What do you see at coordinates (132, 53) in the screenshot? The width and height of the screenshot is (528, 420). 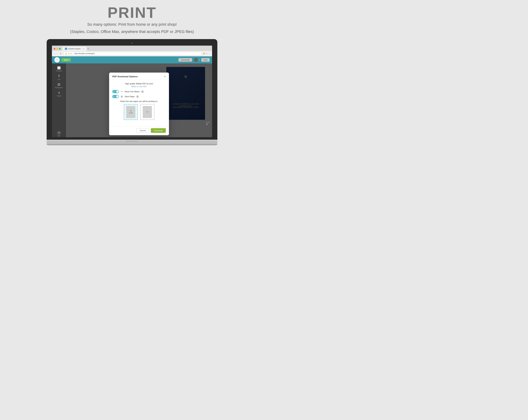 I see `browser-nav-bar: ‹ › ↻ 🔒 Secure | https://templett.com/de…` at bounding box center [132, 53].